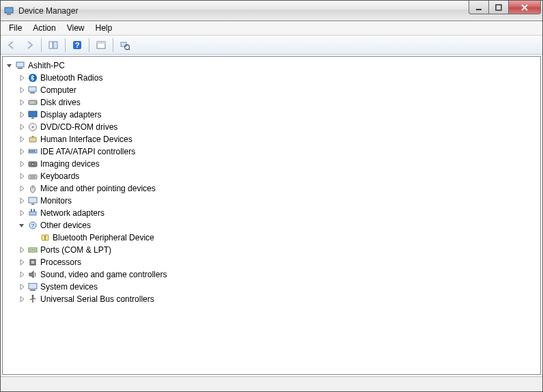 This screenshot has width=543, height=392. What do you see at coordinates (60, 176) in the screenshot?
I see `tree-category-label: Keyboards` at bounding box center [60, 176].